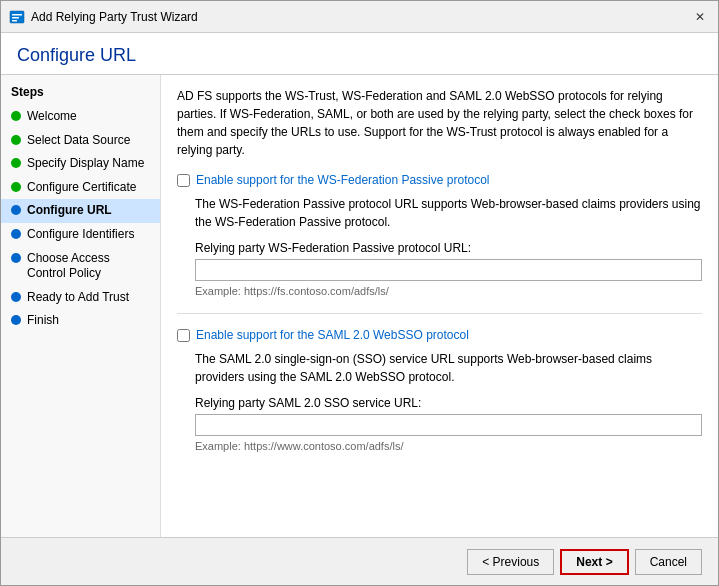 The width and height of the screenshot is (719, 586). Describe the element at coordinates (332, 335) in the screenshot. I see `saml-checkbox-label: Enable support for the SAML 2.0 WebSSO p…` at that location.